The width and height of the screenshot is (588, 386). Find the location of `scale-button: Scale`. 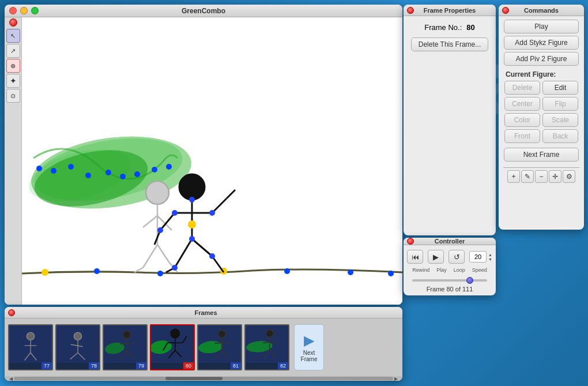

scale-button: Scale is located at coordinates (560, 120).